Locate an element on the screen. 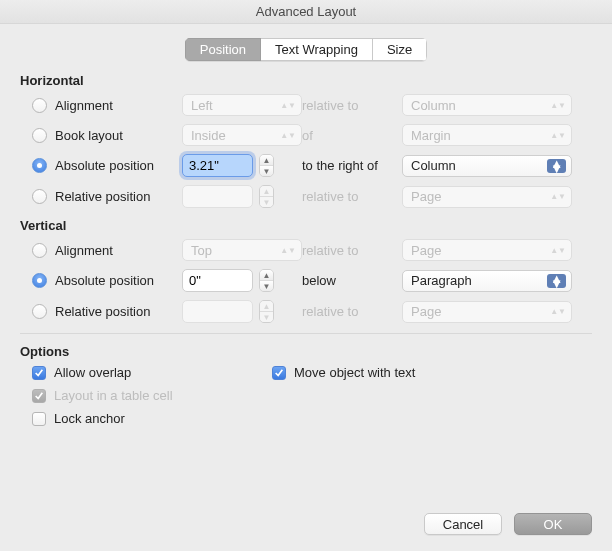  h-book-rel-select: Margin ▲▼ is located at coordinates (487, 135).